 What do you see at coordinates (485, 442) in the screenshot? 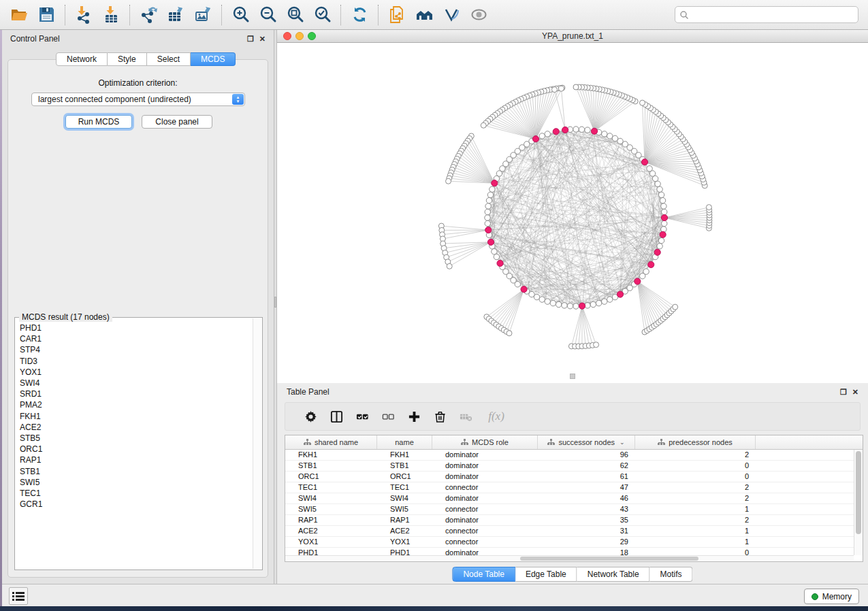
I see `column-header-MCDS-role: MCDS role` at bounding box center [485, 442].